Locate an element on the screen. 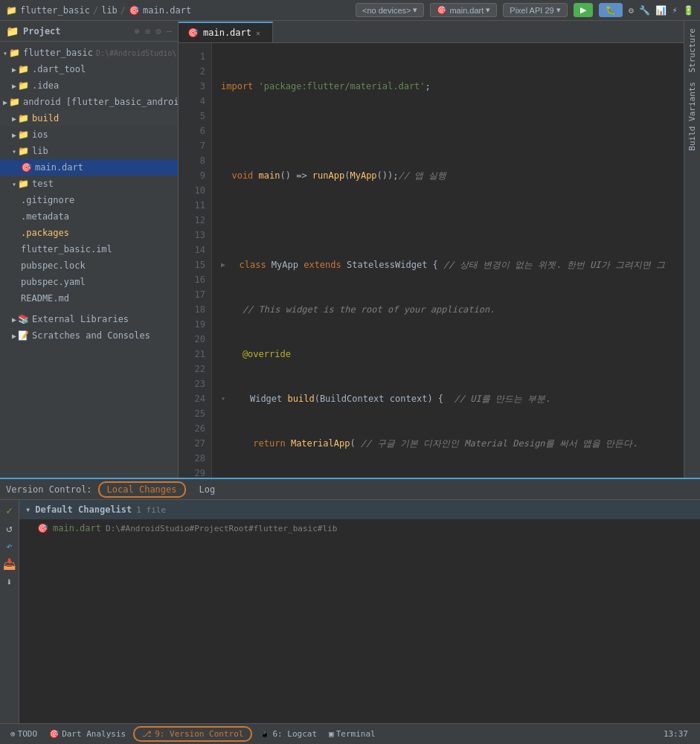 The image size is (700, 744). line-num-15: 15 is located at coordinates (195, 265).